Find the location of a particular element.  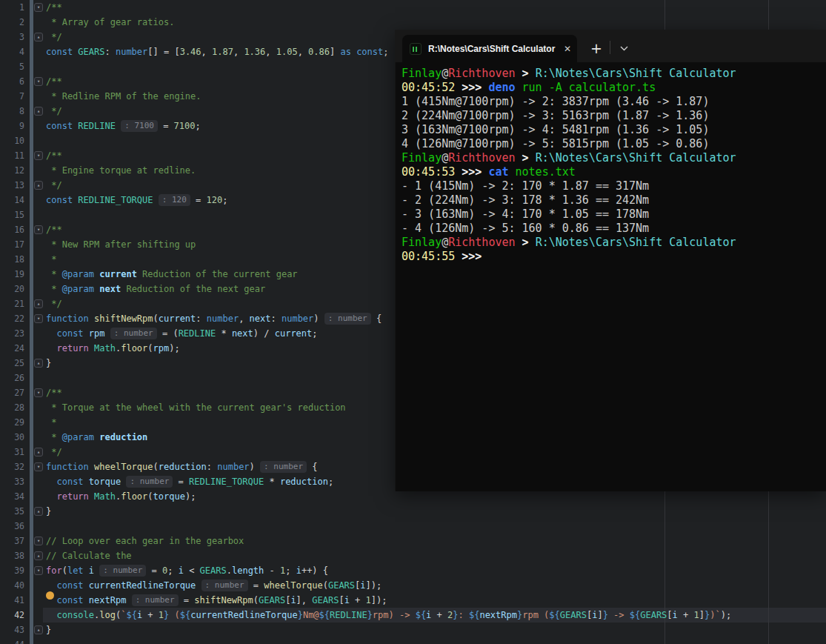

tab-dropdown-button is located at coordinates (624, 48).